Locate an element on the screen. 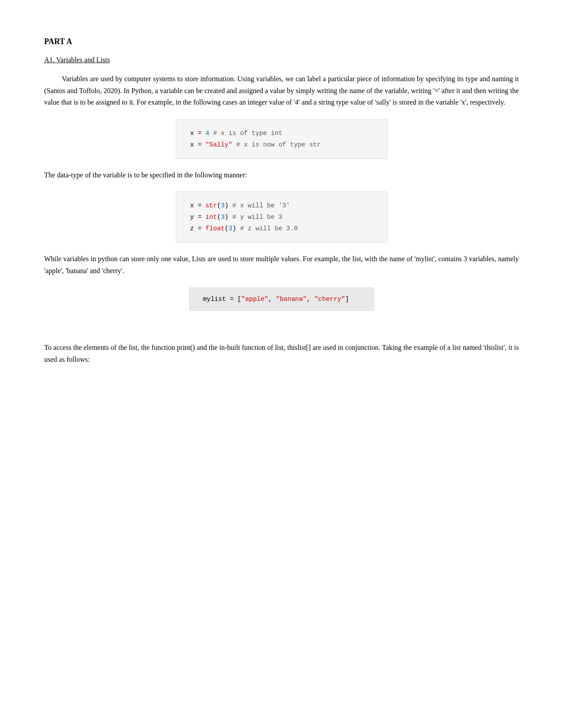  code-var-y: y is located at coordinates (193, 217).